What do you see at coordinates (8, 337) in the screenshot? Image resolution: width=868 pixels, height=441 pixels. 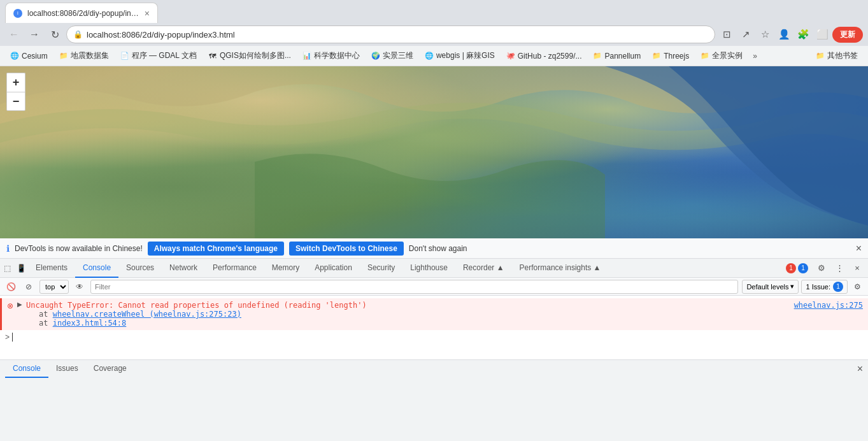 I see `console-prompt: >` at bounding box center [8, 337].